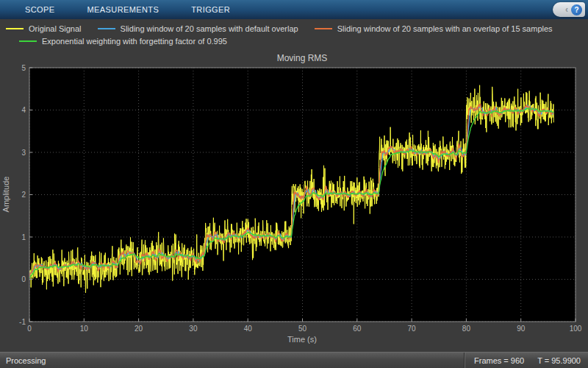 This screenshot has height=368, width=588. Describe the element at coordinates (434, 29) in the screenshot. I see `legend-item-2: Sliding window of 20 samples with an ove…` at that location.